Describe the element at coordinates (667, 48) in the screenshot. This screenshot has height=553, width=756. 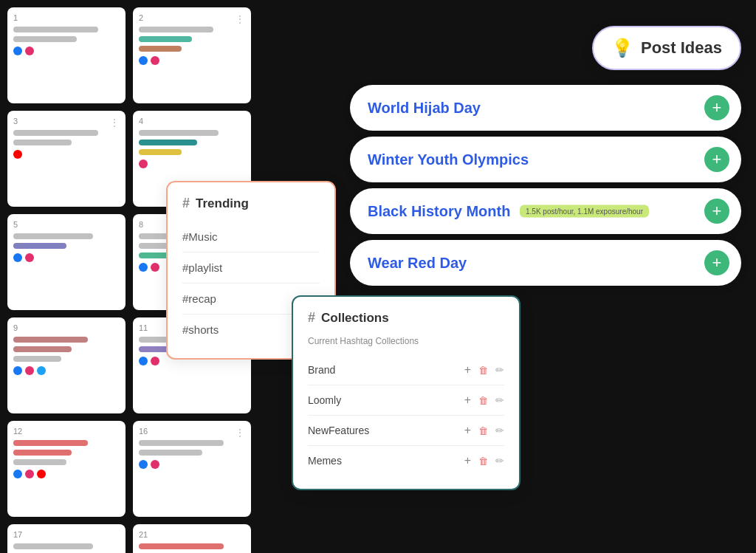
I see `post-ideas-button: 💡 Post Ideas` at that location.